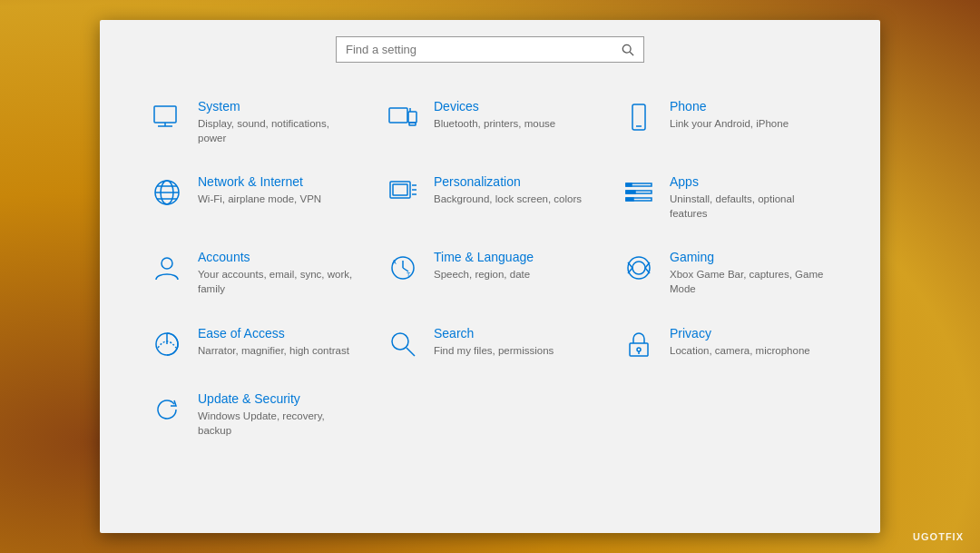 The width and height of the screenshot is (980, 553). What do you see at coordinates (750, 272) in the screenshot?
I see `gaming-text: Gaming Xbox Game Bar, captures, Game Mod…` at bounding box center [750, 272].